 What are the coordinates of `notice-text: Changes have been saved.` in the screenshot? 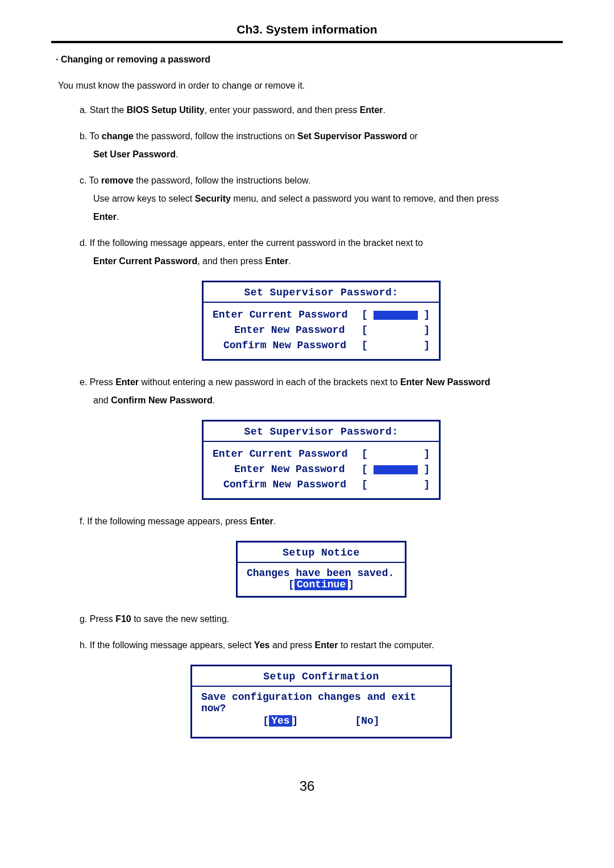 It's located at (321, 573).